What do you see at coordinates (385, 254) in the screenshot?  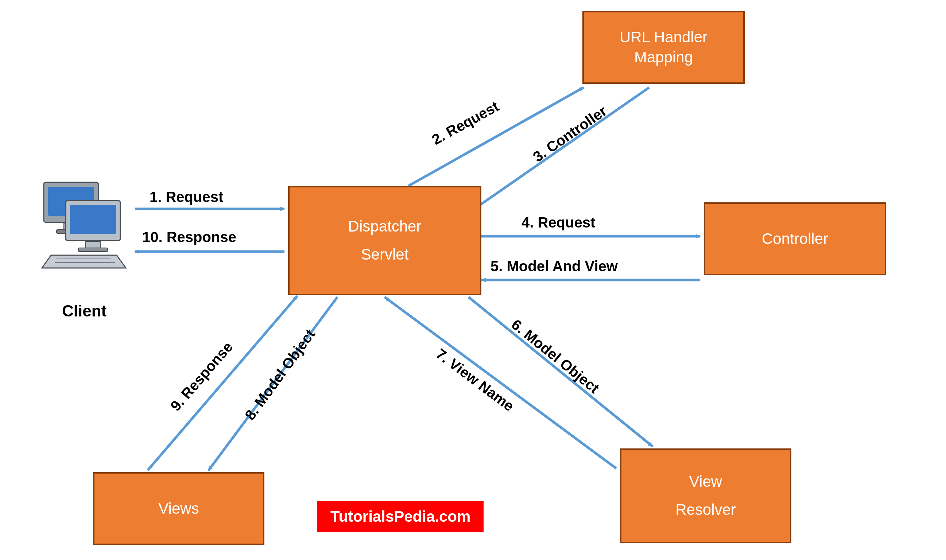 I see `dispatcher-line2: Servlet` at bounding box center [385, 254].